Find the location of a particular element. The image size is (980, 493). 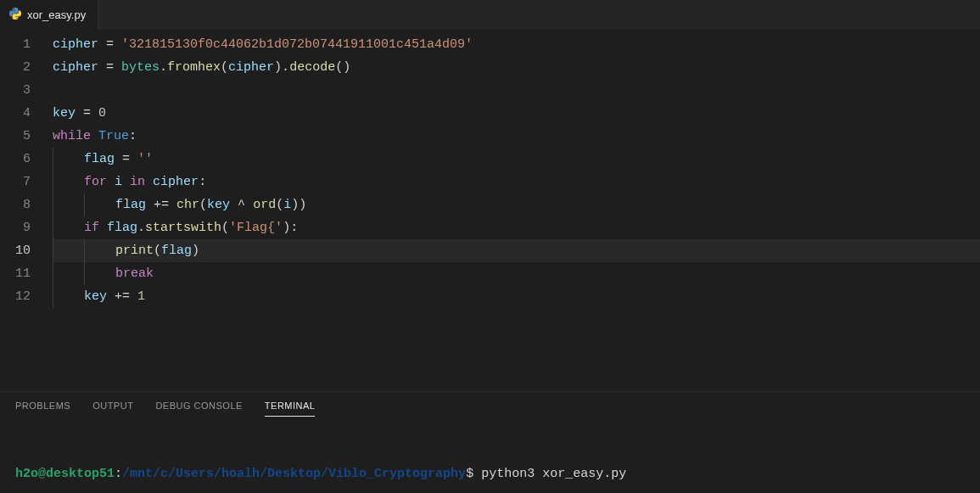

code-line-2: cipher = bytes.fromhex(cipher).decode() is located at coordinates (516, 68).